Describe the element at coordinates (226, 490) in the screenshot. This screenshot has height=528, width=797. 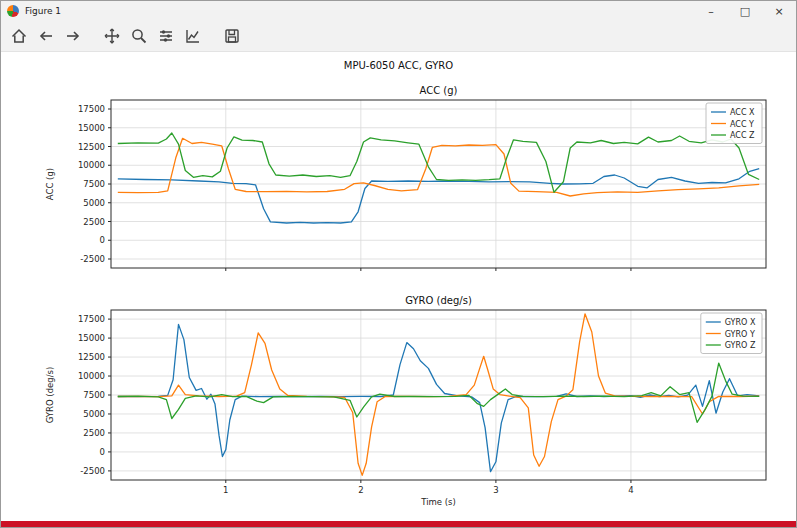
I see `svg-text: 1` at that location.